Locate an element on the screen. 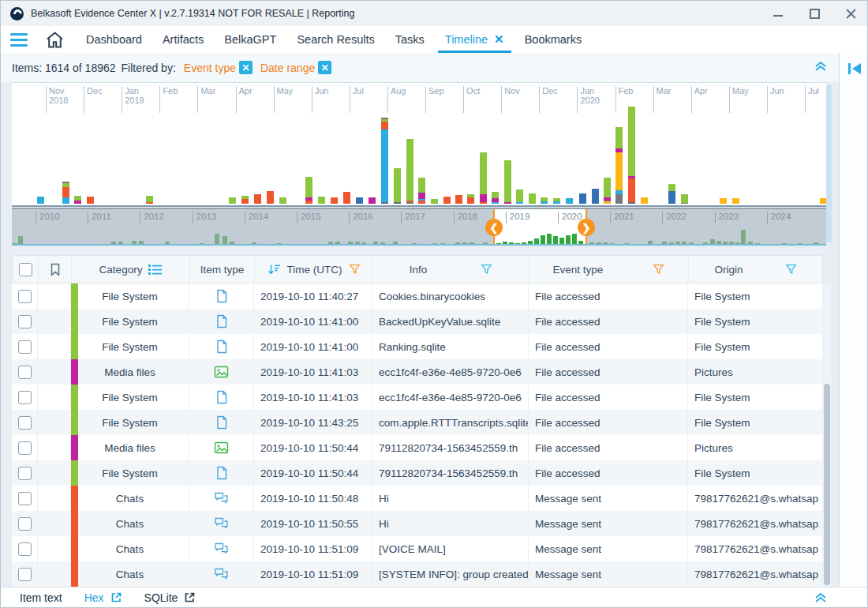 This screenshot has width=868, height=608. detail-tab-sqlite: SQLite is located at coordinates (170, 598).